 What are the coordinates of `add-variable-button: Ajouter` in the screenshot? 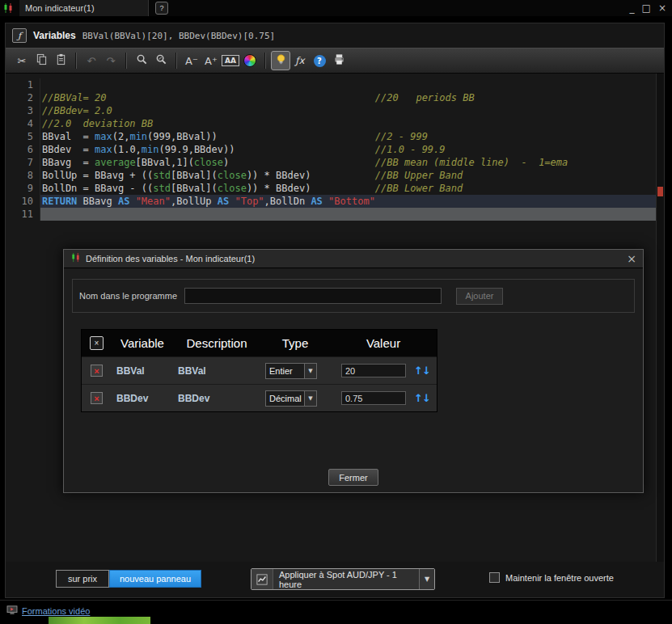 It's located at (480, 296).